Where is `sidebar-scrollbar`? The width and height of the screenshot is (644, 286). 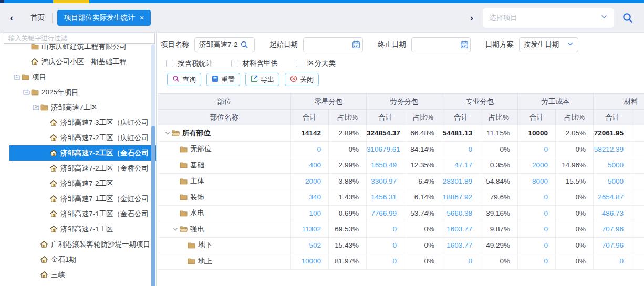 sidebar-scrollbar is located at coordinates (153, 165).